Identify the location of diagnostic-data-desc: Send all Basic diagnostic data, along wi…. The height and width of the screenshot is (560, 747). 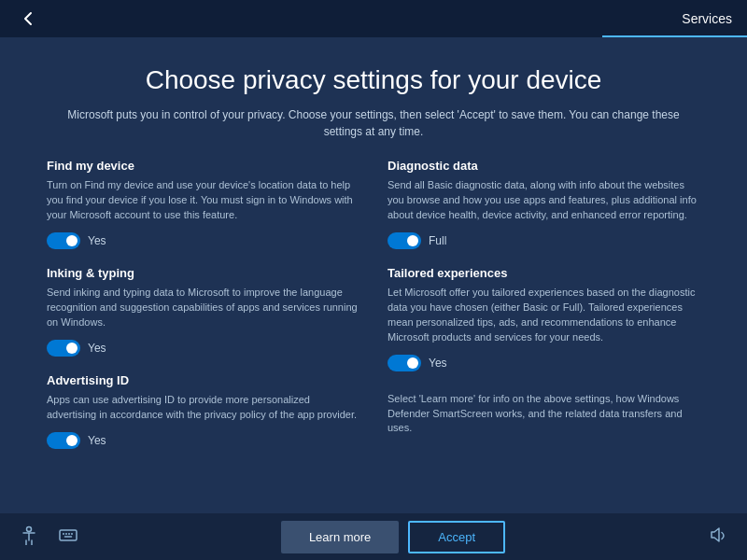
(543, 201).